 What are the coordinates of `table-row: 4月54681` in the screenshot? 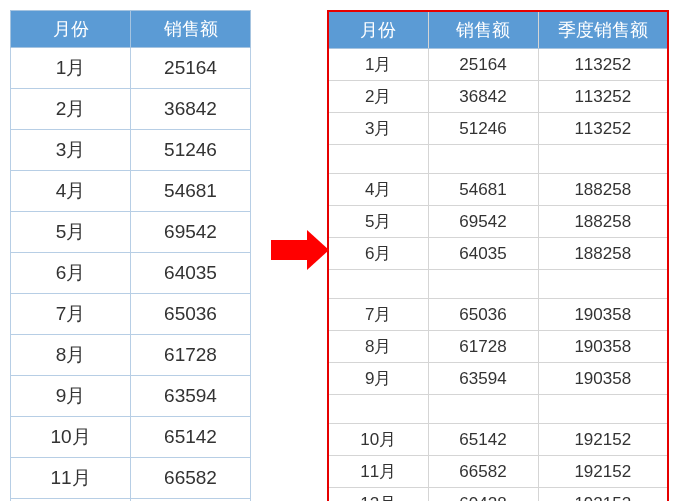 It's located at (131, 192).